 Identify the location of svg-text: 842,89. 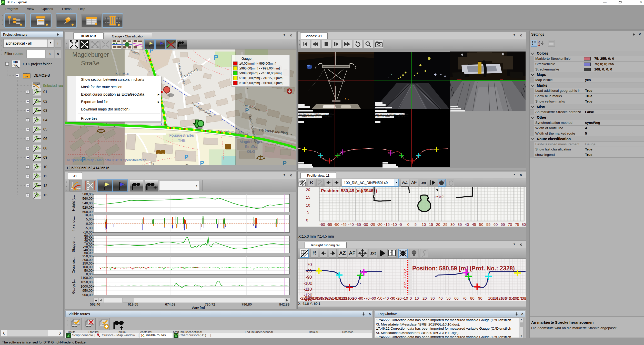
(284, 305).